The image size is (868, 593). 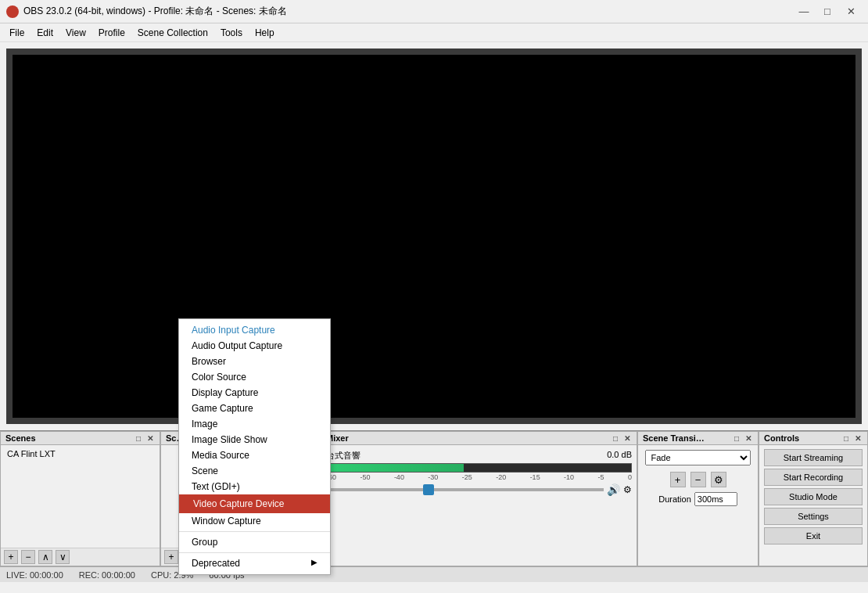 What do you see at coordinates (150, 438) in the screenshot?
I see `scenes-close-btn: ✕` at bounding box center [150, 438].